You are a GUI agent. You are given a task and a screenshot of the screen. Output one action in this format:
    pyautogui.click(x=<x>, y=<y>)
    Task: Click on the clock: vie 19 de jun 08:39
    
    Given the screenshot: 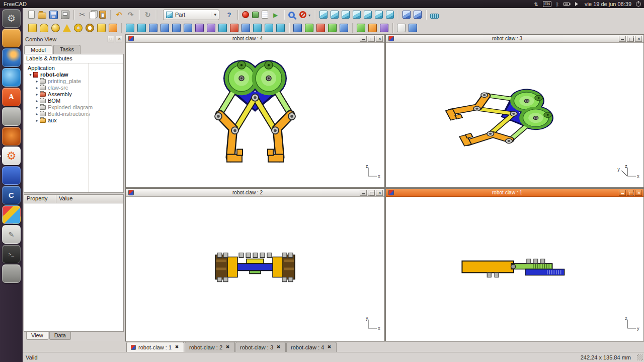 What is the action you would take?
    pyautogui.click(x=608, y=4)
    